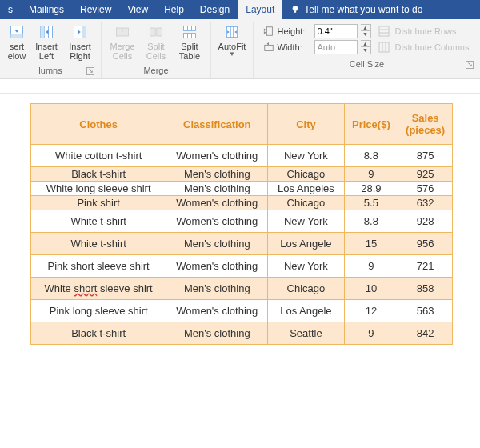 The width and height of the screenshot is (480, 448). Describe the element at coordinates (50, 71) in the screenshot. I see `group-rows-columns-label: lumns ↘` at that location.